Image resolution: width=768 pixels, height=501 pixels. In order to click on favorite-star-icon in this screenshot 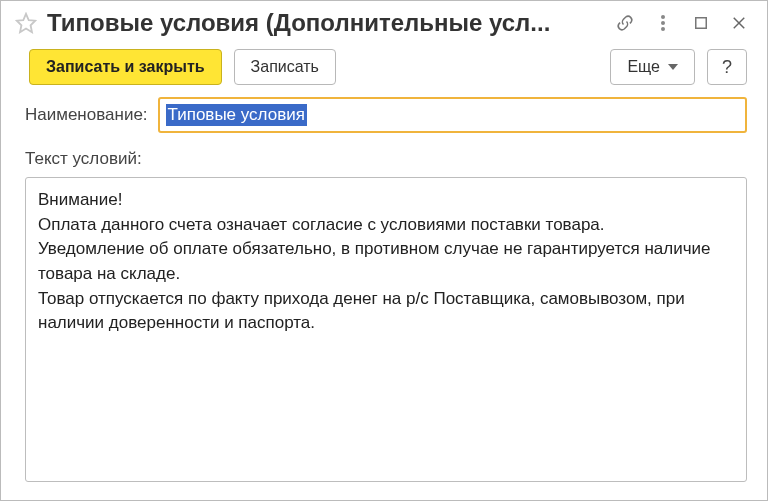, I will do `click(26, 23)`.